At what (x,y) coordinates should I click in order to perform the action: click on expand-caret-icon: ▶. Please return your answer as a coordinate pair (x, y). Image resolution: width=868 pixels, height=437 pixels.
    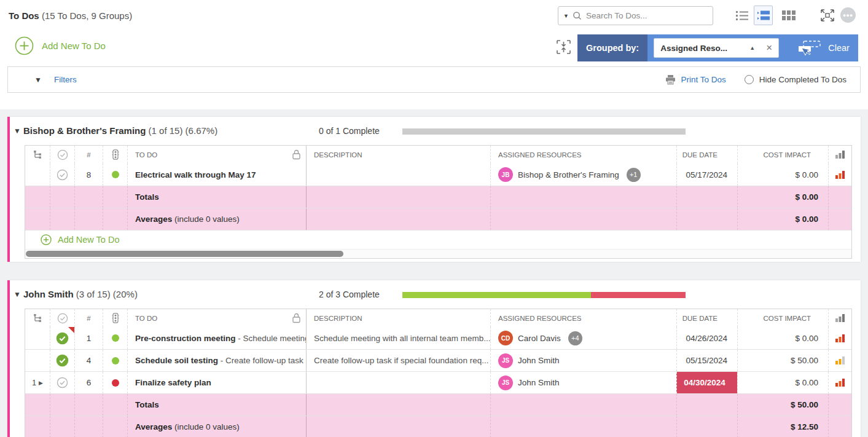
    Looking at the image, I should click on (41, 383).